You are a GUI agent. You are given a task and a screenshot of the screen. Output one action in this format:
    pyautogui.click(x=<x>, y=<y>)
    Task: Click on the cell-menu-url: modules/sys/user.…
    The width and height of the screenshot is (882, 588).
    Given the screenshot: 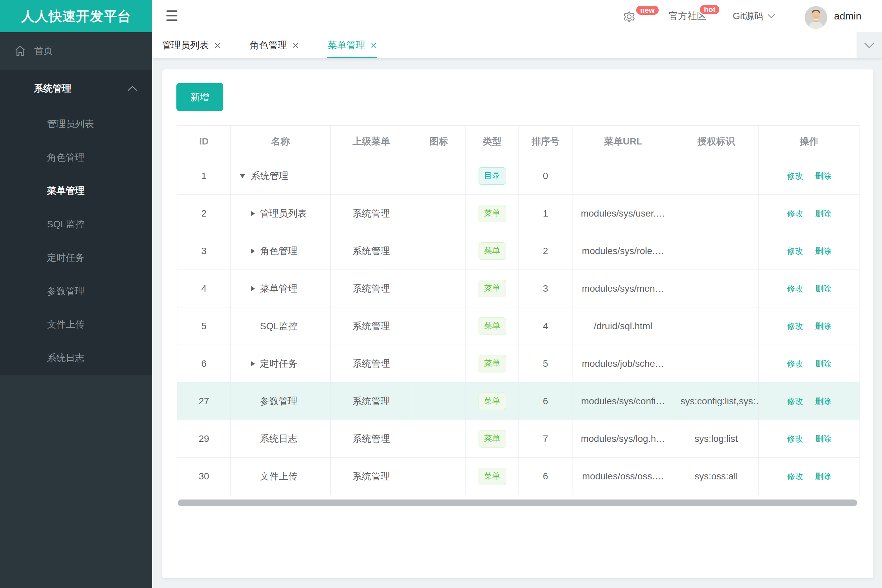 What is the action you would take?
    pyautogui.click(x=624, y=214)
    